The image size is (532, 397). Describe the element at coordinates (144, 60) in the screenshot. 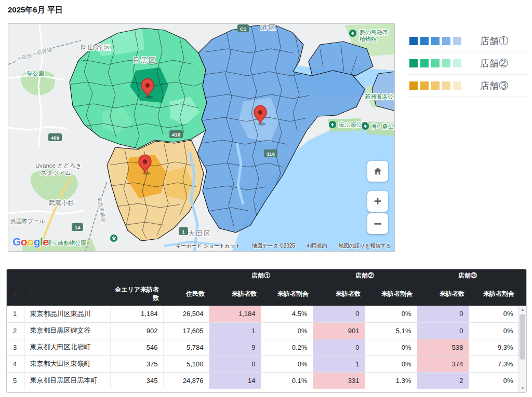

I see `district-label: 目黒区` at that location.